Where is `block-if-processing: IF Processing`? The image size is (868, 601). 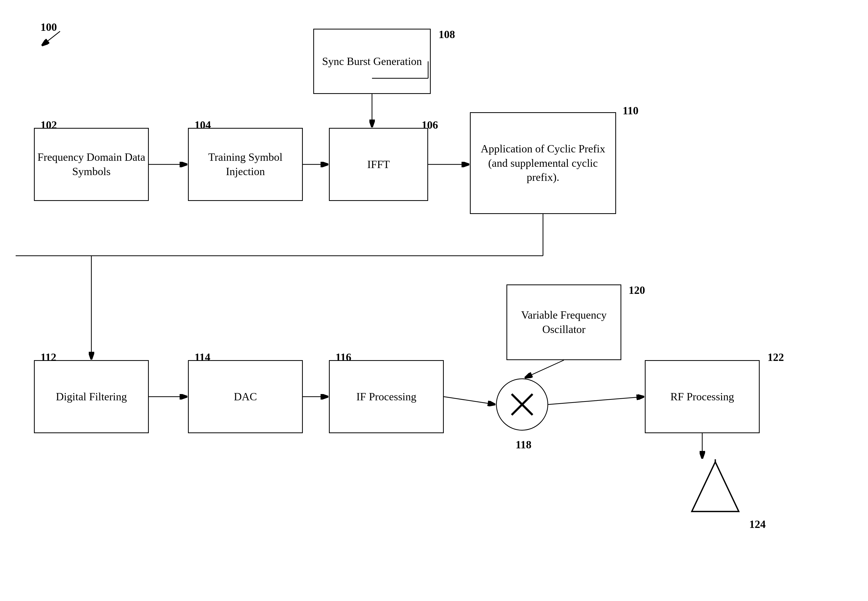
block-if-processing: IF Processing is located at coordinates (387, 397).